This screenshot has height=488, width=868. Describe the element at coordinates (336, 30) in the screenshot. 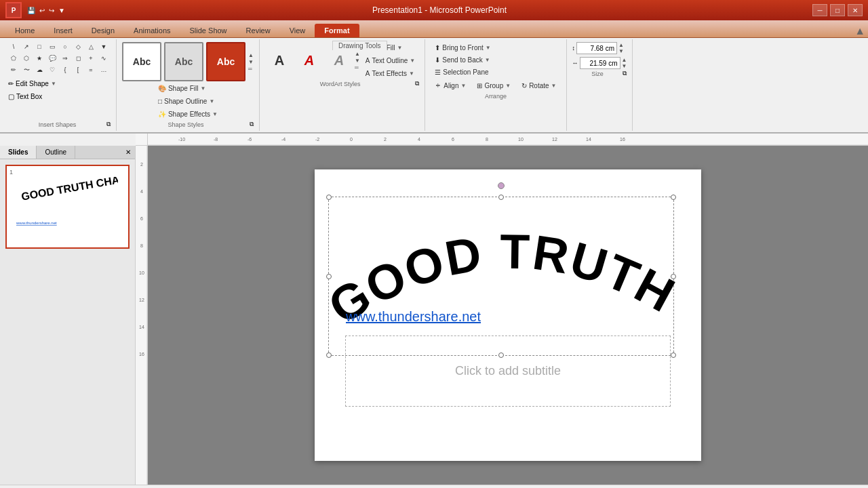

I see `tab-format: Format` at that location.